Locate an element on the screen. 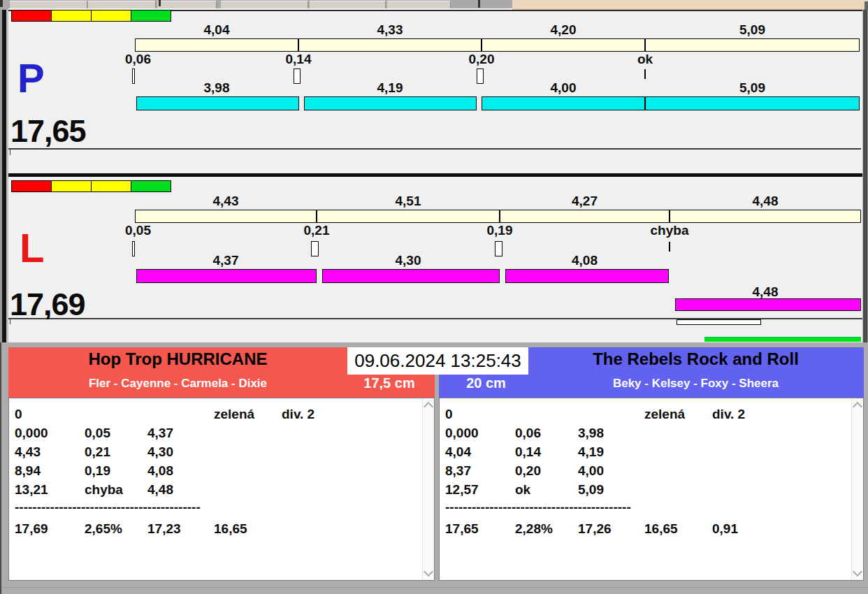  split-time-label: 4,51 is located at coordinates (408, 201).